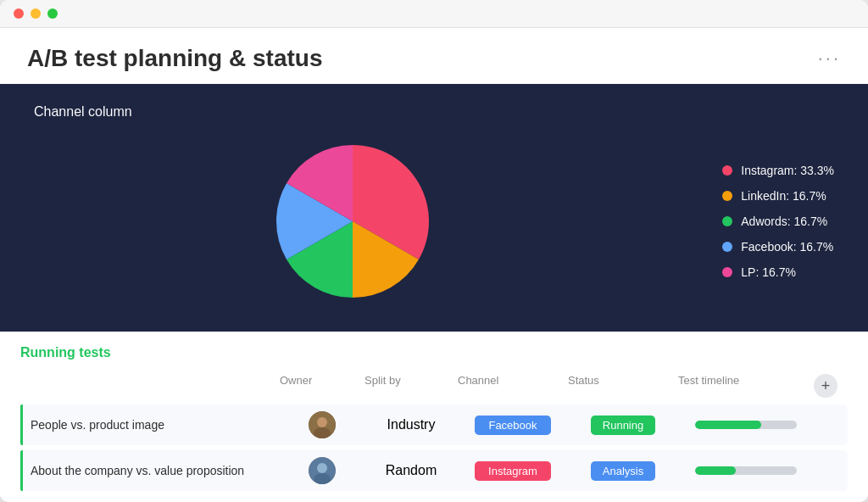 The width and height of the screenshot is (868, 502). Describe the element at coordinates (727, 170) in the screenshot. I see `legend-dot-instagram` at that location.